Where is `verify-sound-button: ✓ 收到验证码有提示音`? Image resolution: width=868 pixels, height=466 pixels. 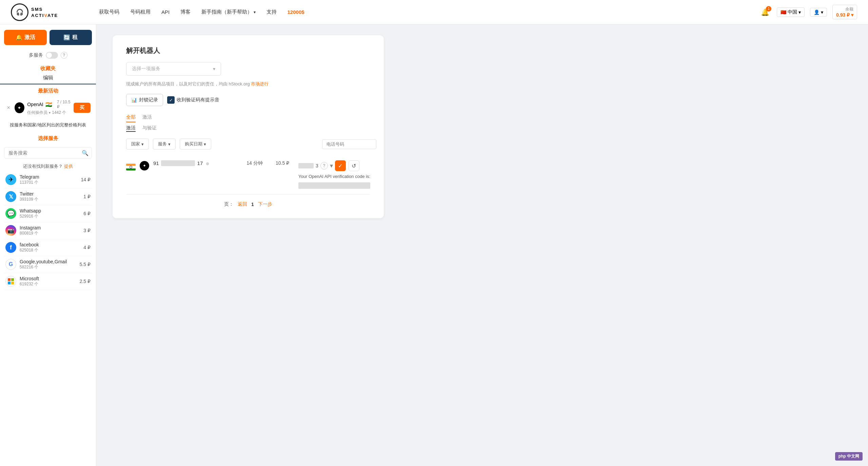 verify-sound-button: ✓ 收到验证码有提示音 is located at coordinates (193, 100).